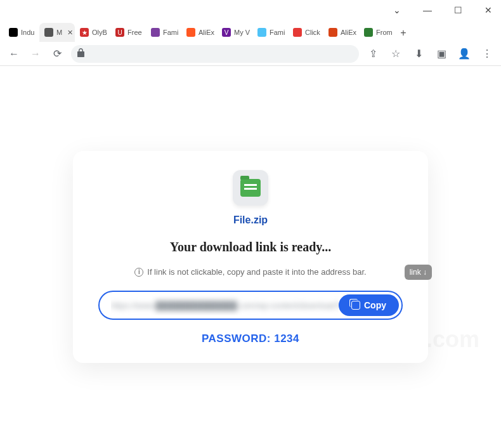 The height and width of the screenshot is (448, 501). I want to click on tab-label: From, so click(384, 32).